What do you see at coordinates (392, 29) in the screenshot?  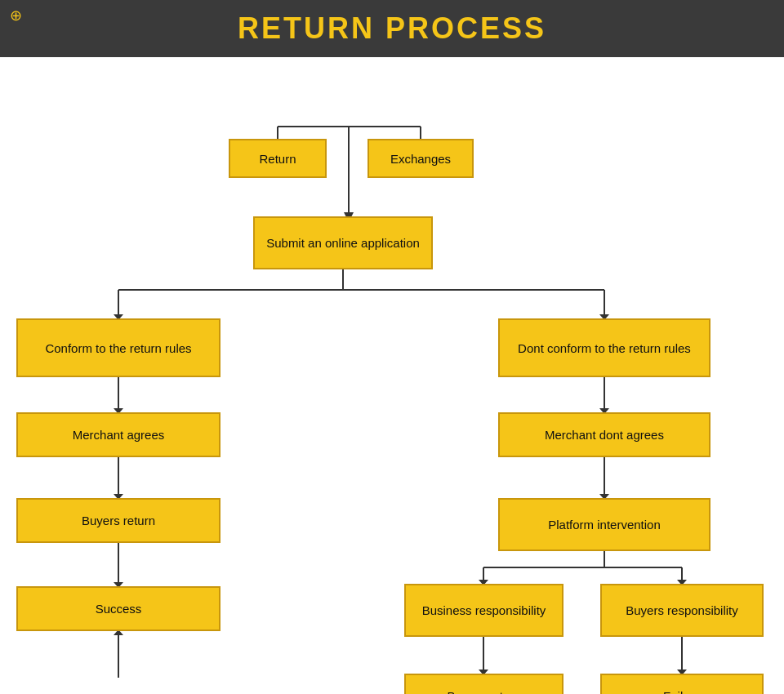 I see `page-title: RETURN PROCESS` at bounding box center [392, 29].